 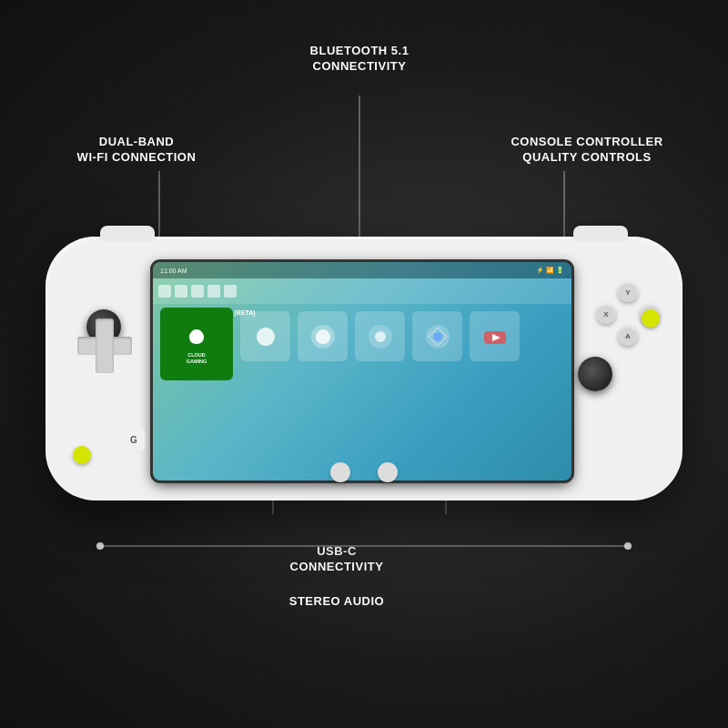 What do you see at coordinates (82, 455) in the screenshot?
I see `yellow-button-left` at bounding box center [82, 455].